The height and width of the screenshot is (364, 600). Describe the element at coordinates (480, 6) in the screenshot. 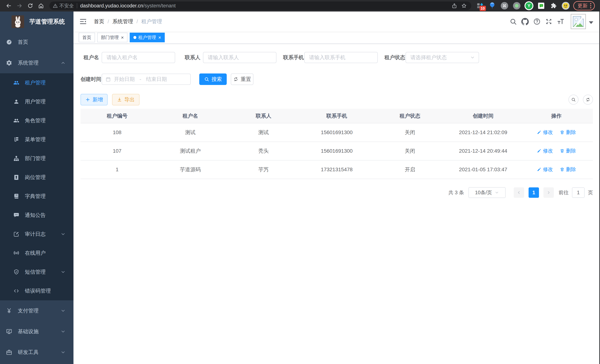

I see `extension-grid-icon: 10` at that location.